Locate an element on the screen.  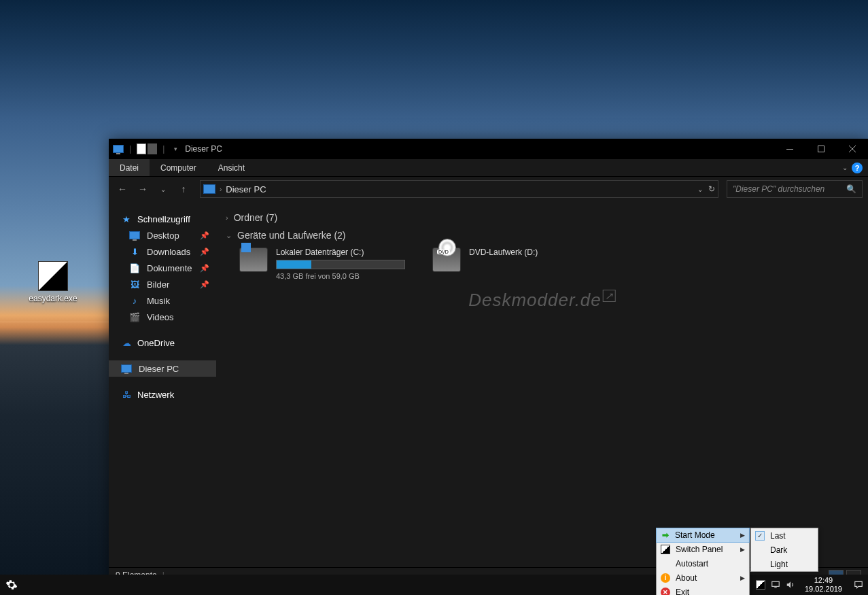
help-icon: ? is located at coordinates (857, 168).